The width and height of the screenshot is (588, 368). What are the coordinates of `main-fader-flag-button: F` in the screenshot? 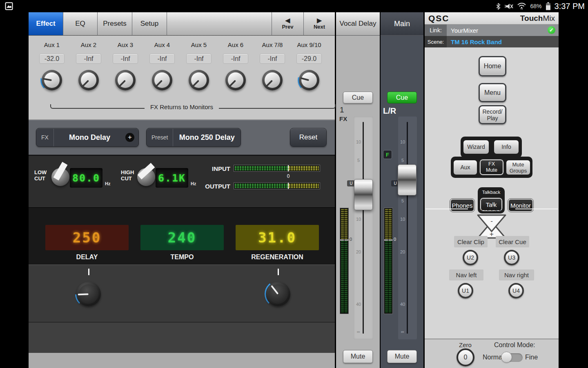 It's located at (388, 155).